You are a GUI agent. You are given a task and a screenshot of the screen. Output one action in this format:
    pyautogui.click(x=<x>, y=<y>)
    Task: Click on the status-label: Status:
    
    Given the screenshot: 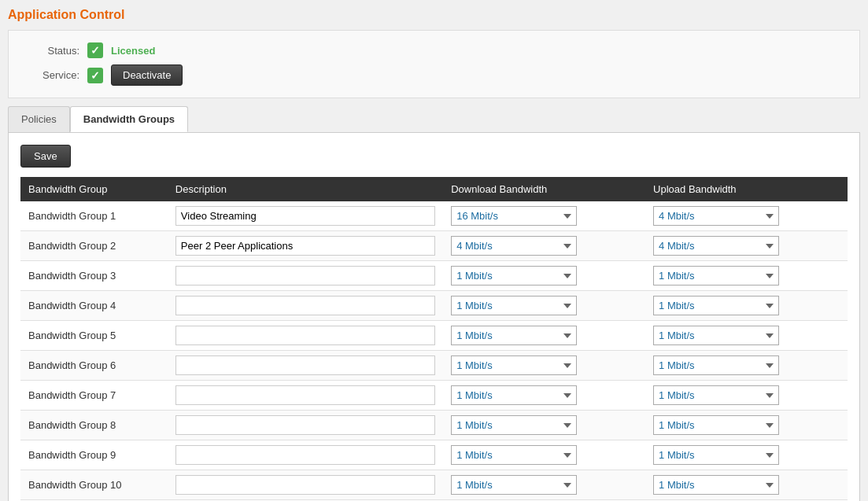 What is the action you would take?
    pyautogui.click(x=52, y=50)
    